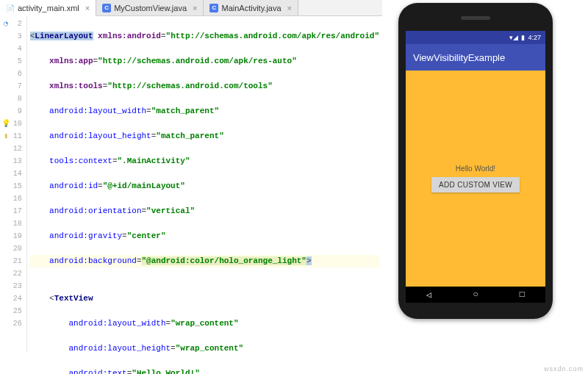  I want to click on line-number: 21, so click(18, 262).